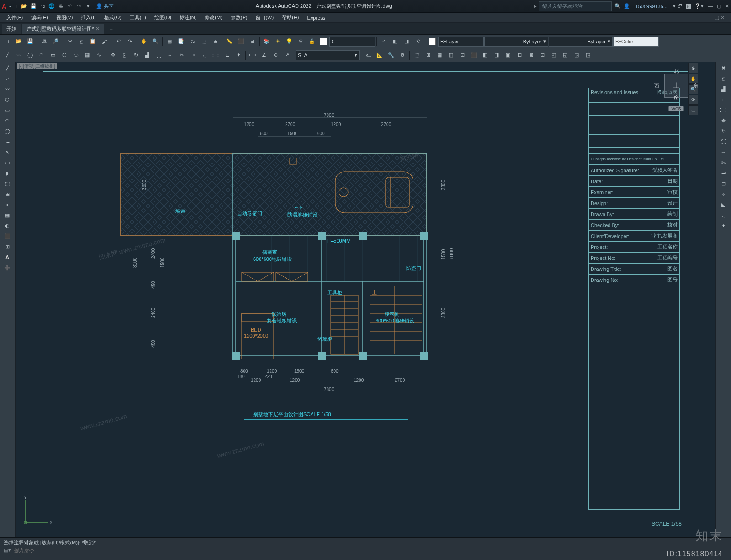 This screenshot has height=560, width=731. What do you see at coordinates (428, 55) in the screenshot?
I see `t2-icon: ⊞` at bounding box center [428, 55].